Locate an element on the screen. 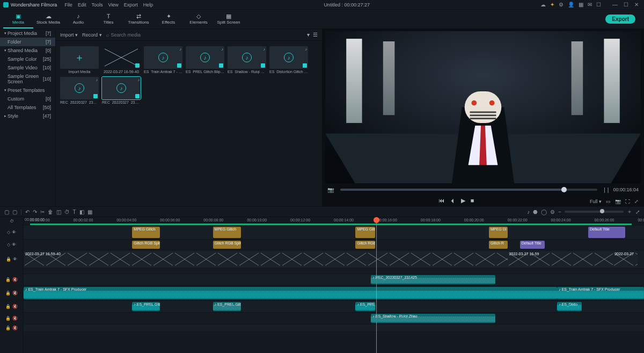  zoom-out-icon: − is located at coordinates (560, 212).